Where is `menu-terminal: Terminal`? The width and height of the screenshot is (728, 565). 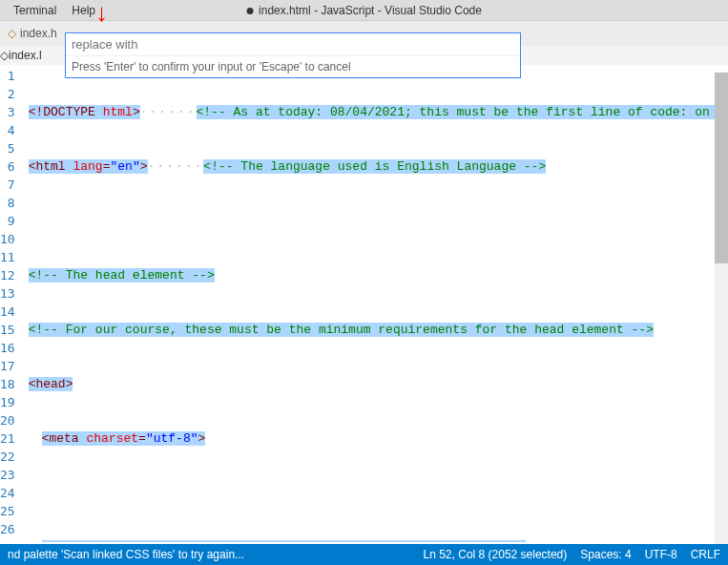
menu-terminal: Terminal is located at coordinates (34, 10).